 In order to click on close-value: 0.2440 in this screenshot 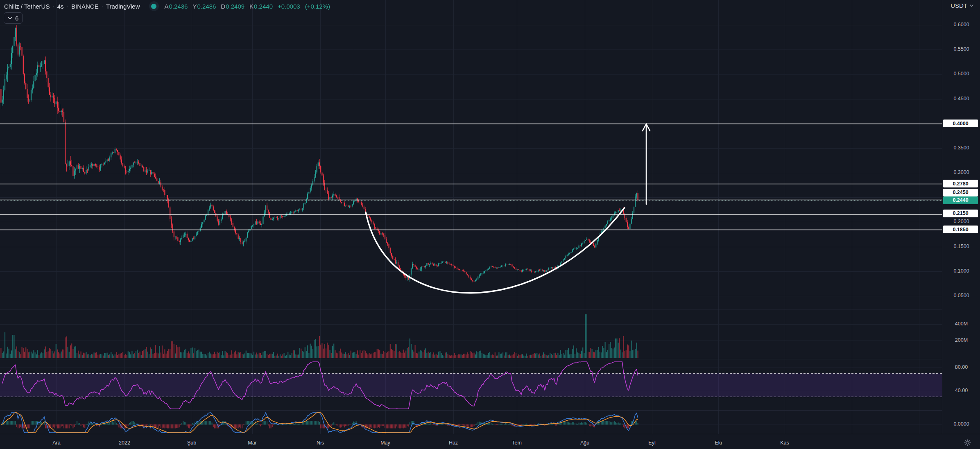, I will do `click(263, 7)`.